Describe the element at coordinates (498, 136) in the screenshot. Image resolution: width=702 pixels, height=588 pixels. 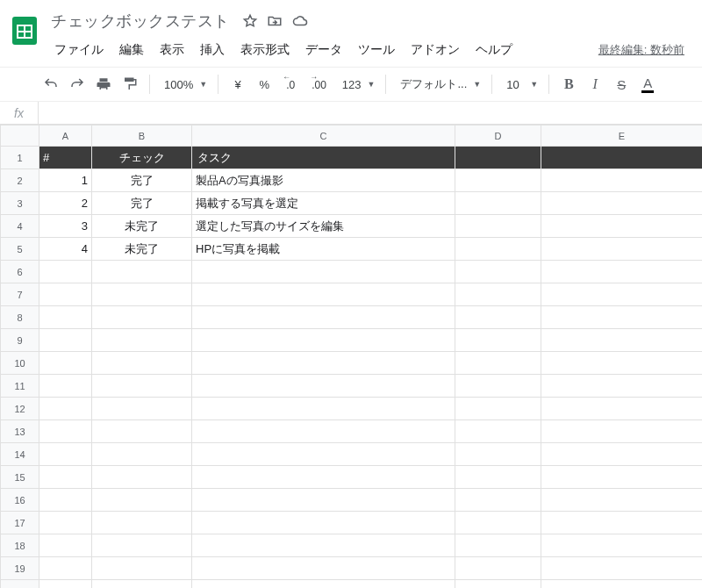
I see `col-header: D` at that location.